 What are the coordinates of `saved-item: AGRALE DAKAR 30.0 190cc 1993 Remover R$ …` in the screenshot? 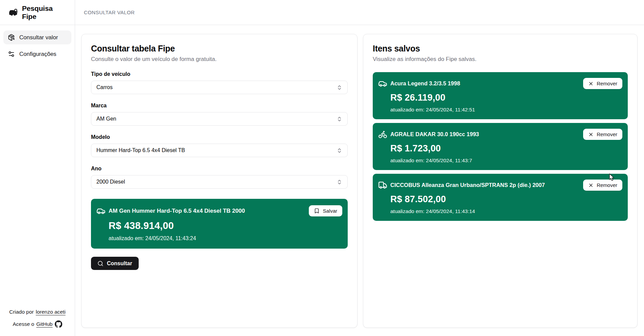 It's located at (500, 146).